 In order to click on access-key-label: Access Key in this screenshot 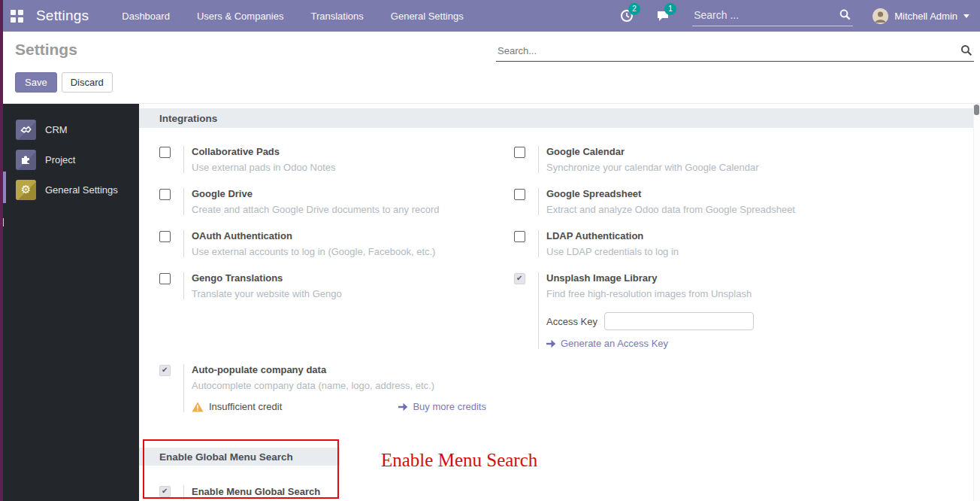, I will do `click(572, 322)`.